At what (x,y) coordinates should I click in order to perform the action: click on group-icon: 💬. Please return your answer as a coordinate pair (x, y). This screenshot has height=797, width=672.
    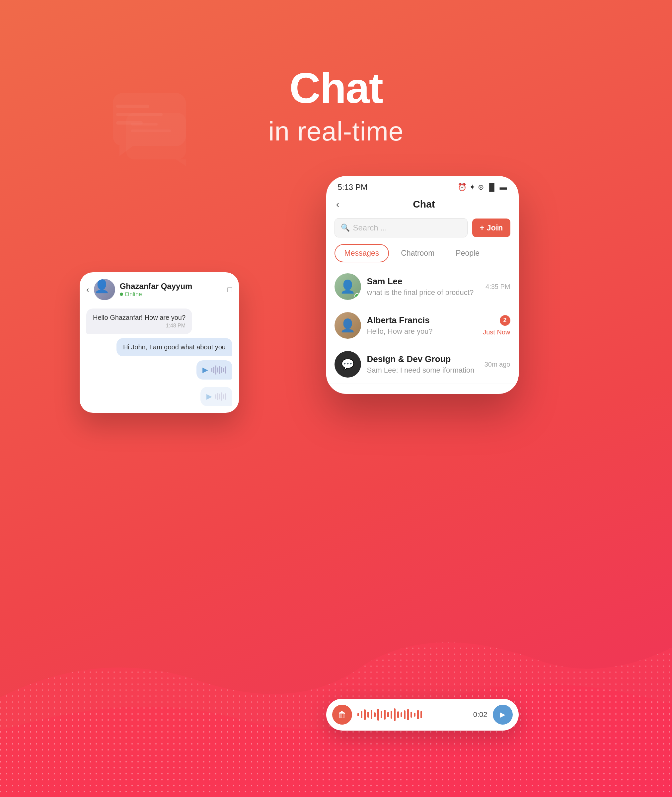
    Looking at the image, I should click on (348, 364).